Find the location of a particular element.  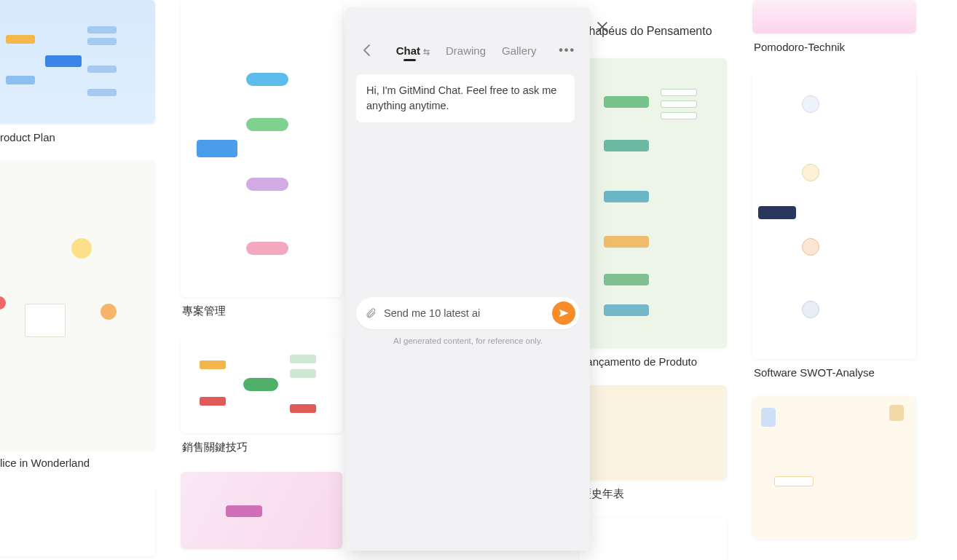

tab-chat: Chat⇆ is located at coordinates (413, 51).